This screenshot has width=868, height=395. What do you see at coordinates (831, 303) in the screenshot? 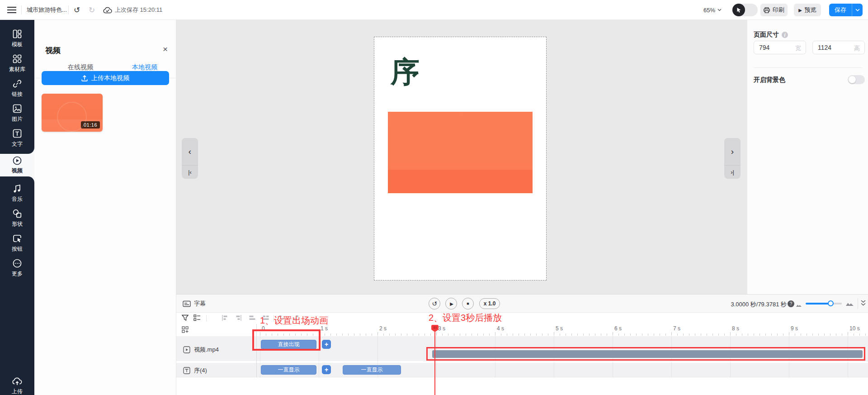
I see `timeline-zoom-slider-knob` at bounding box center [831, 303].